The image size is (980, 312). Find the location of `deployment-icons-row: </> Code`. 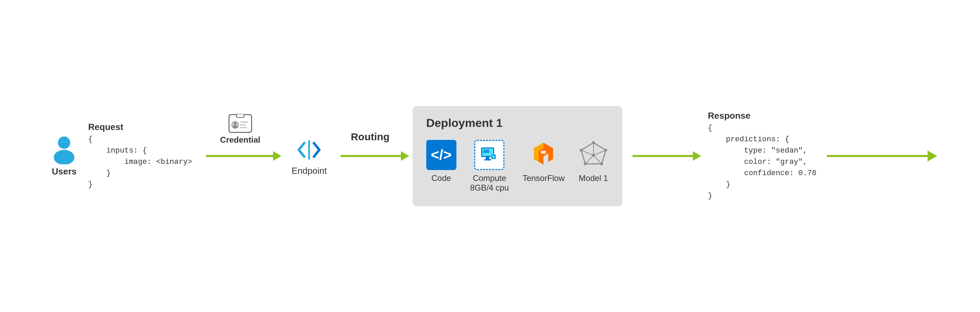

deployment-icons-row: </> Code is located at coordinates (517, 166).